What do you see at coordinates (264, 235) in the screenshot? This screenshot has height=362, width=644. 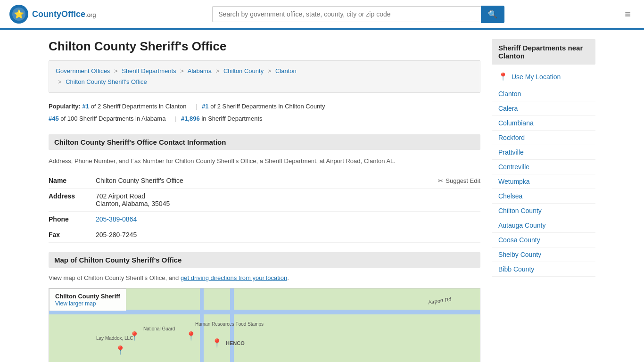 I see `fax-row: Fax 205-280-7245` at bounding box center [264, 235].